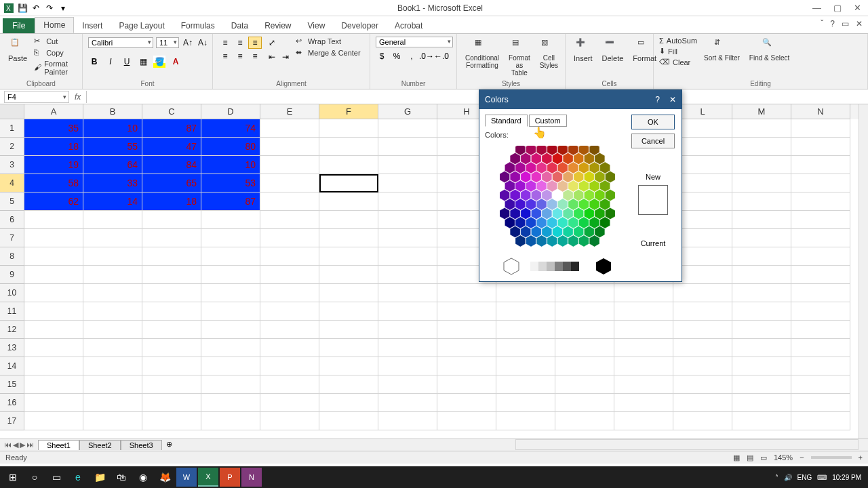 The width and height of the screenshot is (868, 488). What do you see at coordinates (12, 183) in the screenshot?
I see `row-header-4: 4` at bounding box center [12, 183].